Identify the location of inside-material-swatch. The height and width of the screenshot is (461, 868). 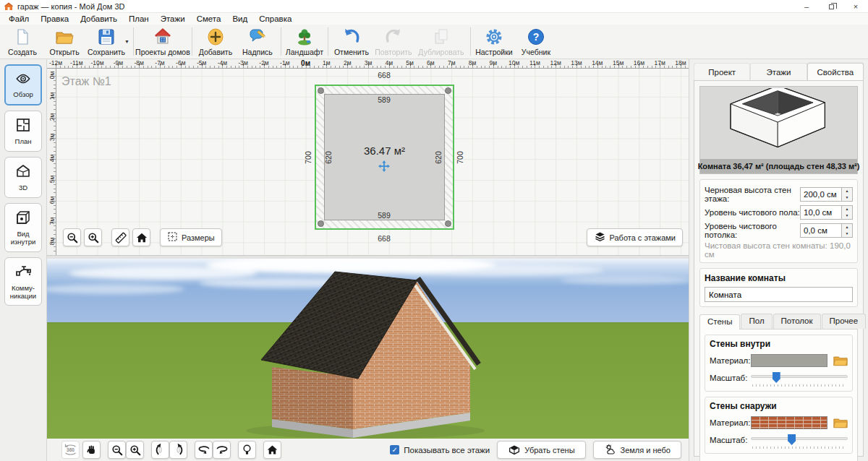
(789, 361).